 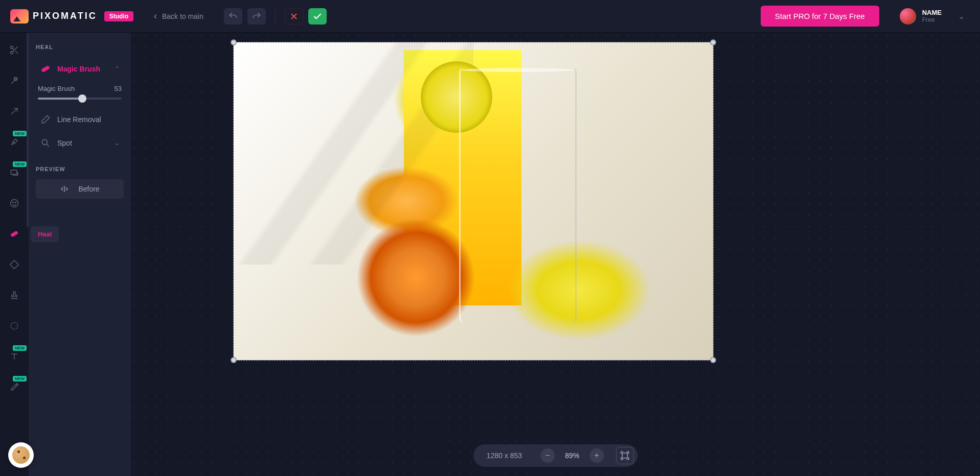 I want to click on user-name: NAME, so click(x=932, y=13).